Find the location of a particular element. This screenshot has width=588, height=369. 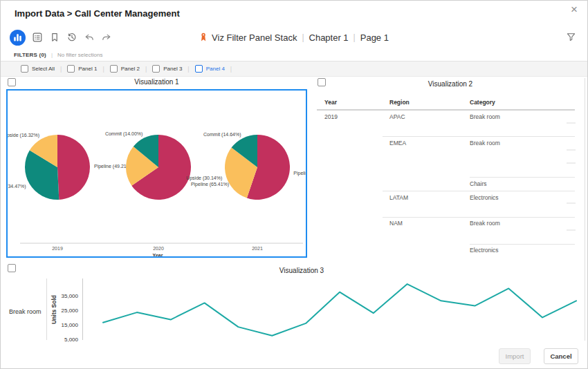

table-cell: NAM is located at coordinates (396, 223).